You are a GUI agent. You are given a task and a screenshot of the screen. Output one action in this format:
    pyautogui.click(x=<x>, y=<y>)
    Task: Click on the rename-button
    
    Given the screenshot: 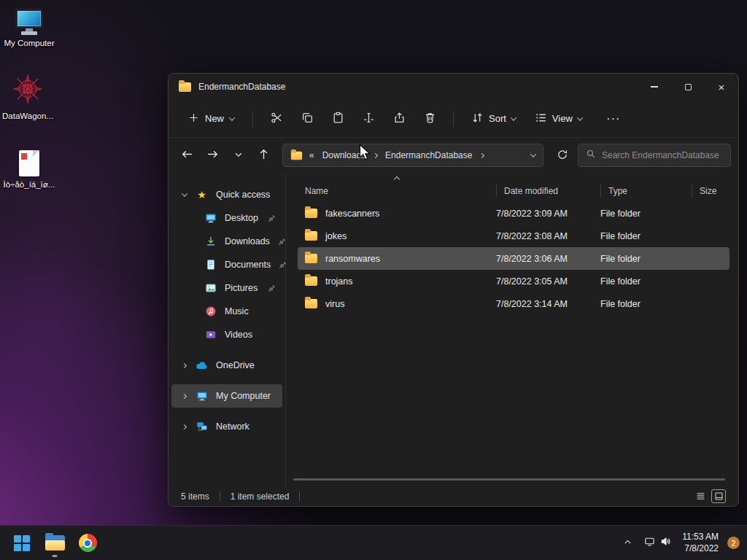 What is the action you would take?
    pyautogui.click(x=368, y=119)
    